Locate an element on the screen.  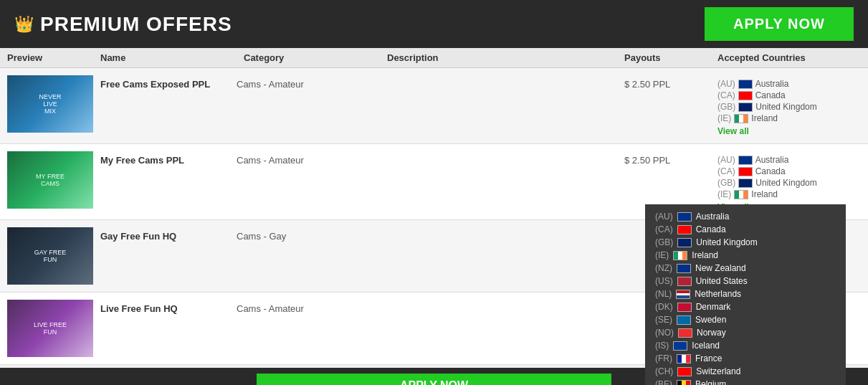
flag-dk-icon is located at coordinates (685, 307).